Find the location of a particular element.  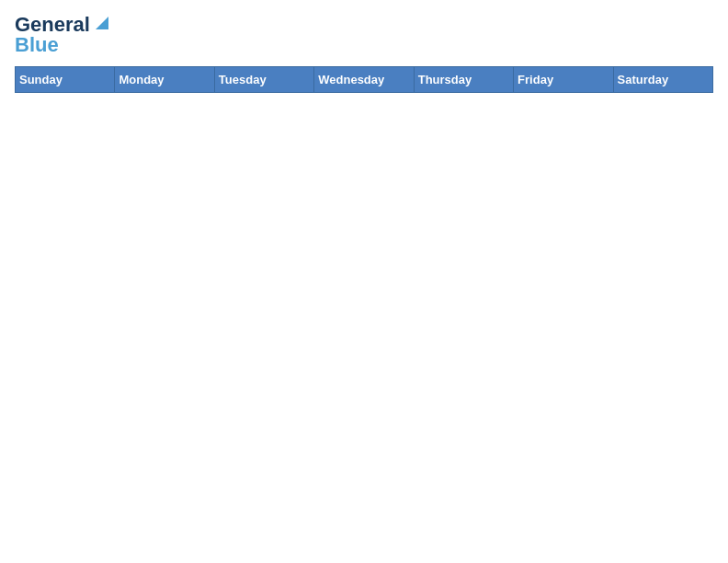

weekday-header-saturday: Saturday is located at coordinates (663, 80).